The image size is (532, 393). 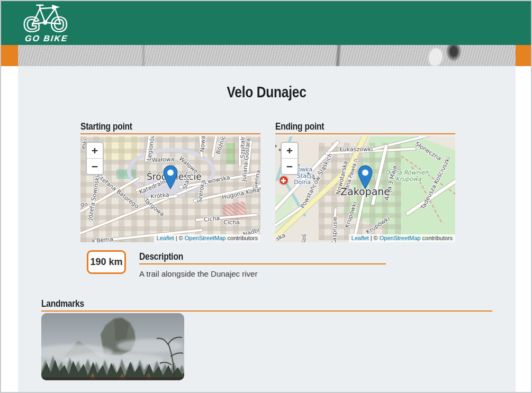 I want to click on start-map: + − Leaflet | © OpenStreetMap contributo…, so click(x=170, y=189).